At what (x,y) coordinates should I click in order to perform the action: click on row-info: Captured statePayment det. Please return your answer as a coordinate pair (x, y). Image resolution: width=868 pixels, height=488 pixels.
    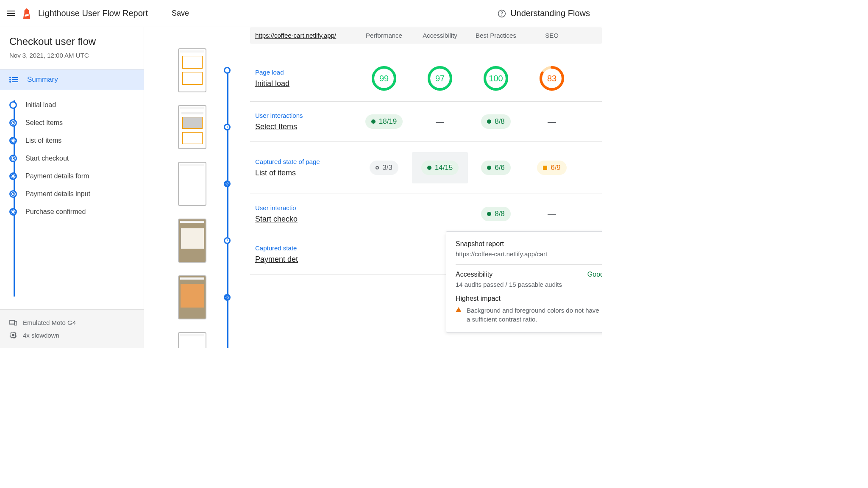
    Looking at the image, I should click on (303, 254).